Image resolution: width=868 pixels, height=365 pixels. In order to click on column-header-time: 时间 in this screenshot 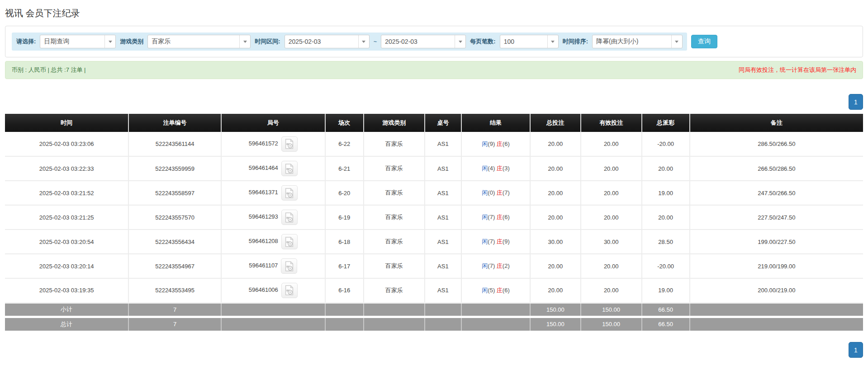, I will do `click(67, 123)`.